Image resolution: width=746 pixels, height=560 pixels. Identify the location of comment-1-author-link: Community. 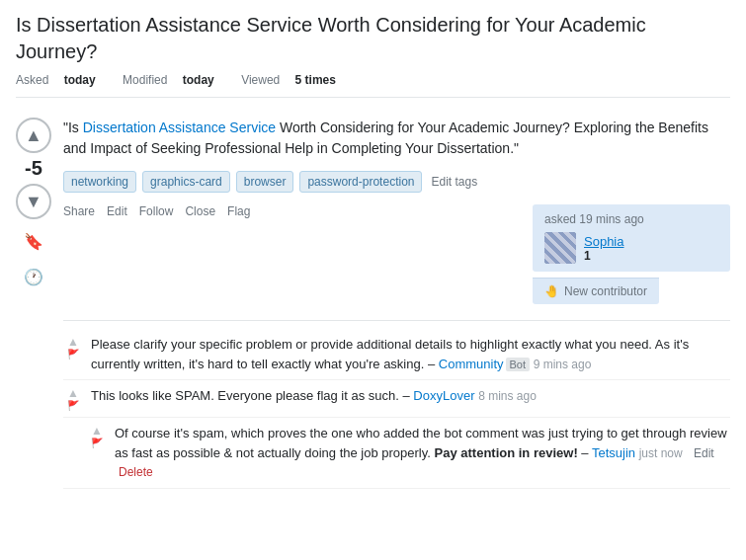
(471, 363).